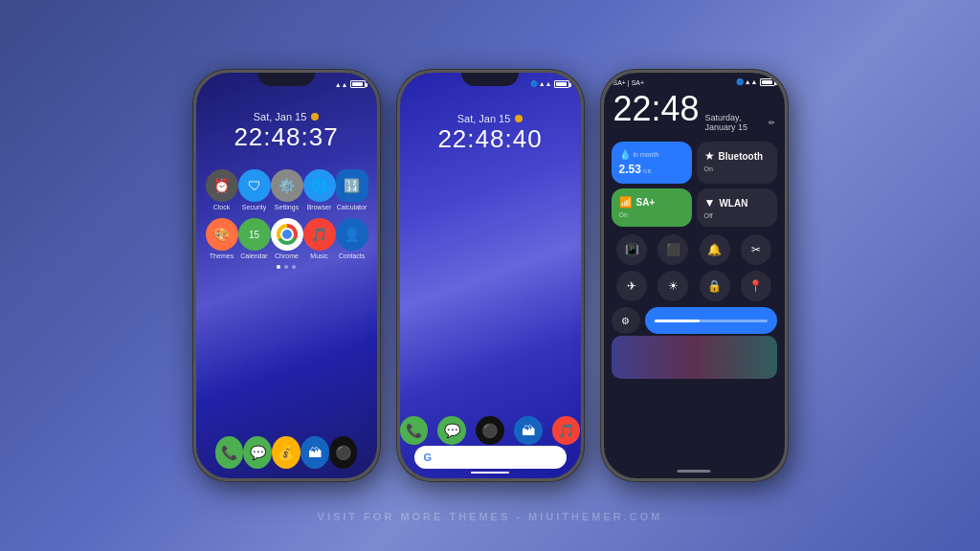 The width and height of the screenshot is (980, 551). I want to click on data-tile: 💧 in month 2.53 GB, so click(652, 163).